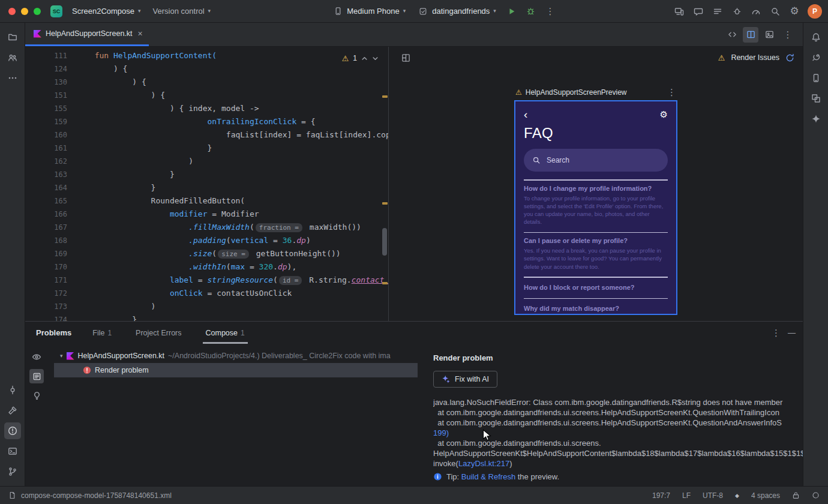 The width and height of the screenshot is (828, 504). Describe the element at coordinates (13, 410) in the screenshot. I see `build-tool-button` at that location.